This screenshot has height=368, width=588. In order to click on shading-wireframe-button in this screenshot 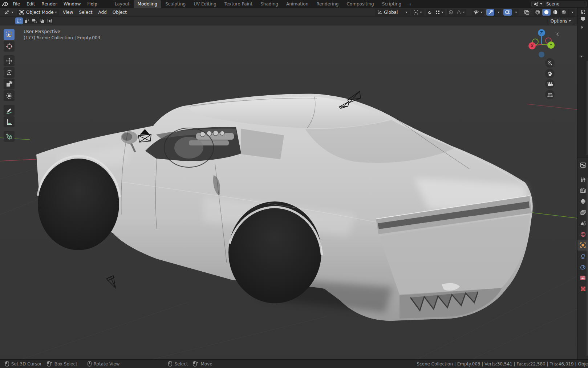, I will do `click(538, 12)`.